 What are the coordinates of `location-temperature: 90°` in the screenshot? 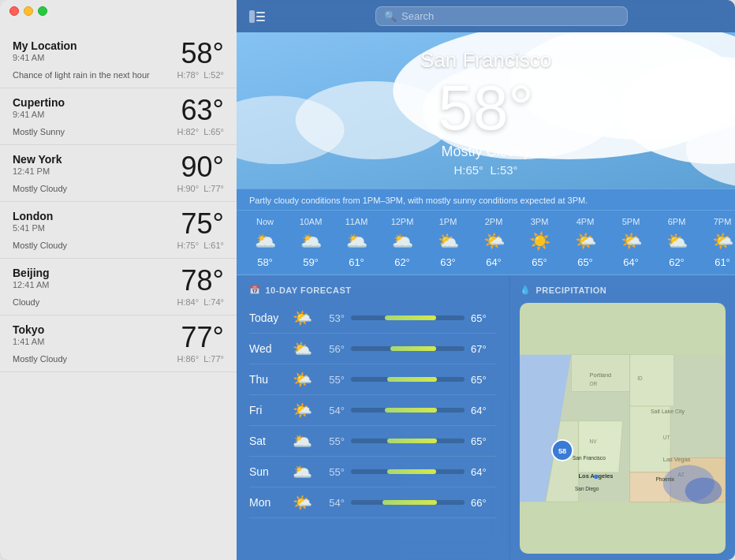 It's located at (203, 167).